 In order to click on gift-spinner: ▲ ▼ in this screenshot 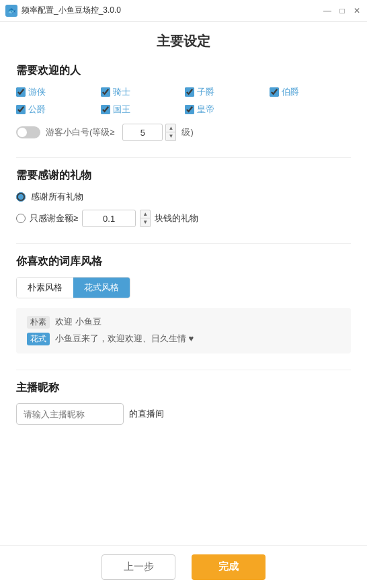, I will do `click(145, 218)`.